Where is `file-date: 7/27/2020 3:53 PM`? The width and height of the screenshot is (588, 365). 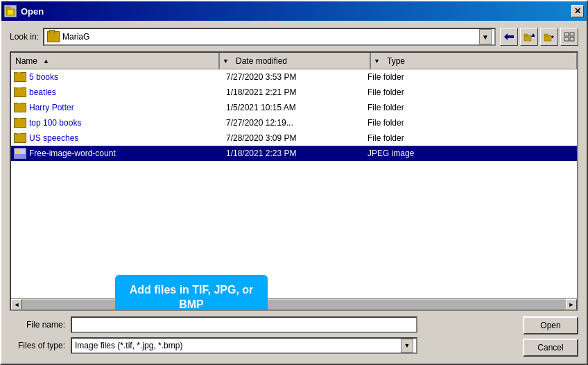
file-date: 7/27/2020 3:53 PM is located at coordinates (293, 77).